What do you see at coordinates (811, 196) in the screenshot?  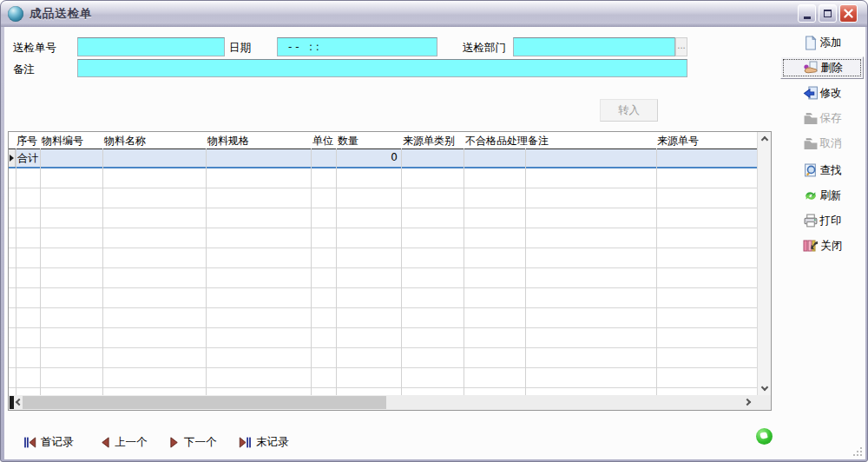 I see `refresh-icon` at bounding box center [811, 196].